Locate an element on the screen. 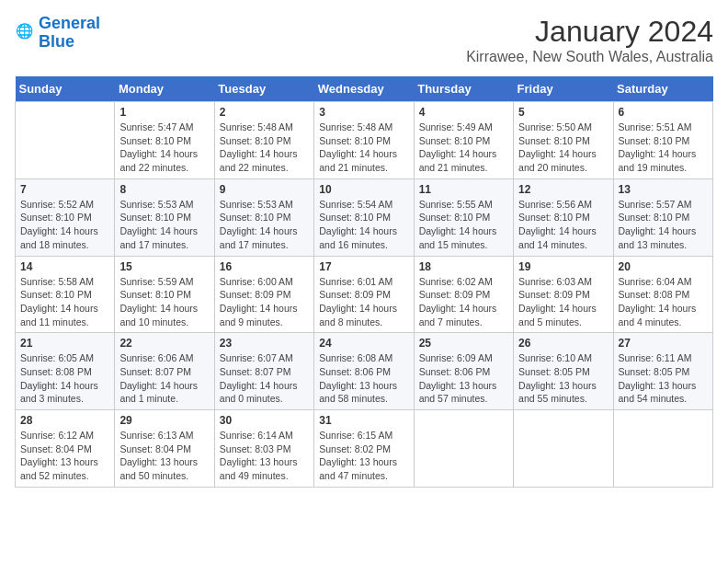  day-number: 25 is located at coordinates (463, 343).